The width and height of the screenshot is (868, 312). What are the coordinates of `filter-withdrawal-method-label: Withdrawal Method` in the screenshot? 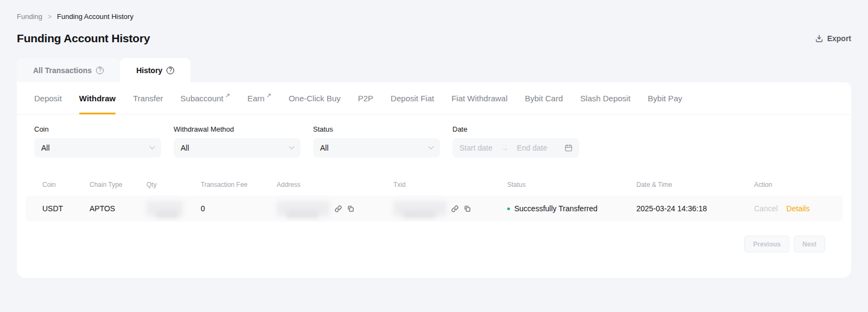 It's located at (237, 129).